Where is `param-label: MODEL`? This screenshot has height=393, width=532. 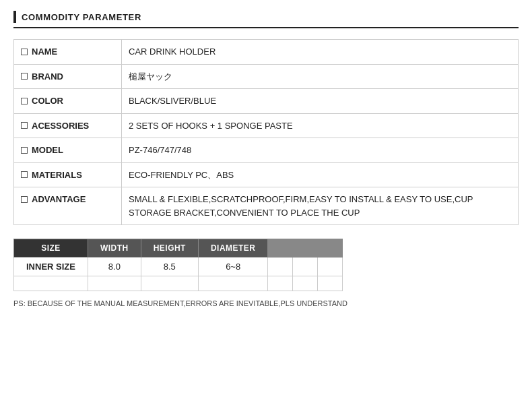
param-label: MODEL is located at coordinates (68, 151).